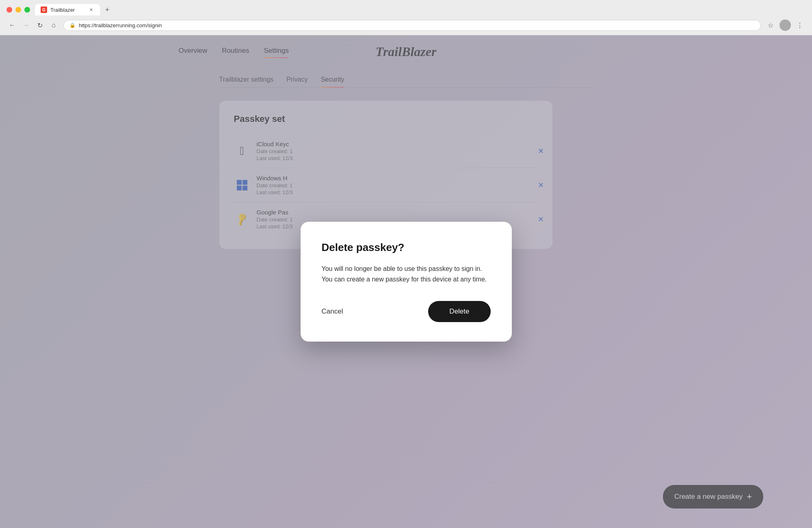  I want to click on browser-chrome: G Trailblazer ✕ + ← → ↻ ⌂ 🔒 https://trai…, so click(406, 18).